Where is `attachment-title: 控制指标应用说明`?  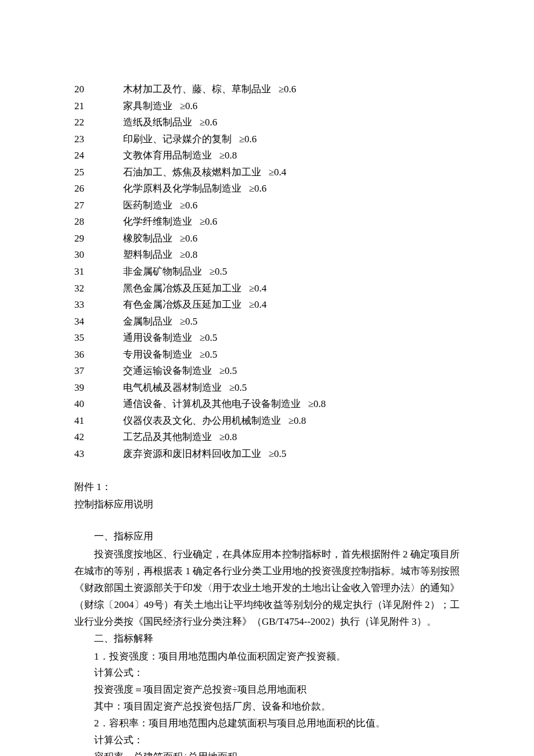
attachment-title: 控制指标应用说明 is located at coordinates (267, 505).